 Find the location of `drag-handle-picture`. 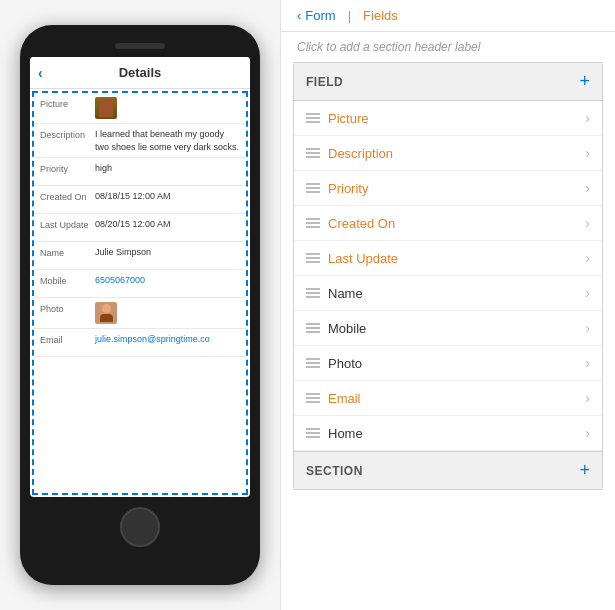

drag-handle-picture is located at coordinates (313, 118).